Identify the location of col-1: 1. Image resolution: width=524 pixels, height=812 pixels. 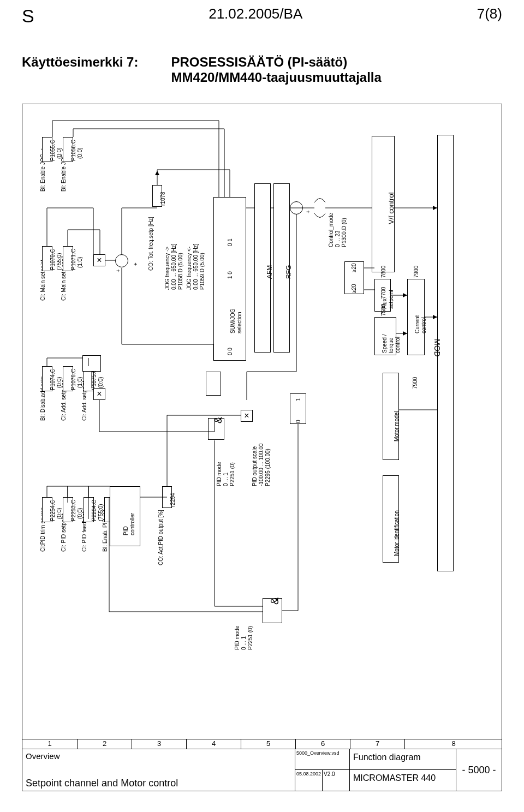
(49, 743).